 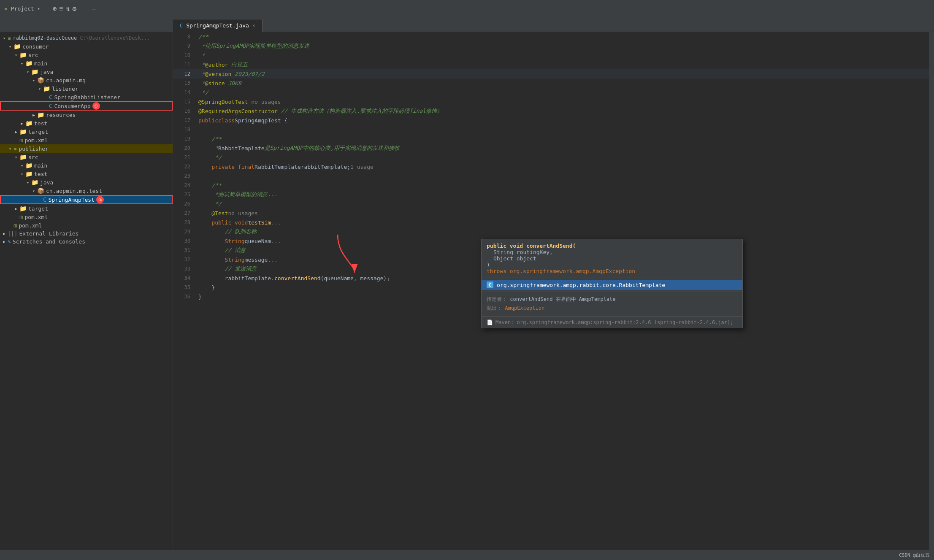 I want to click on tree-root: ▾ ▪ rabbitmq02-BasicQueue C:\Users\lenov…, so click(x=86, y=38).